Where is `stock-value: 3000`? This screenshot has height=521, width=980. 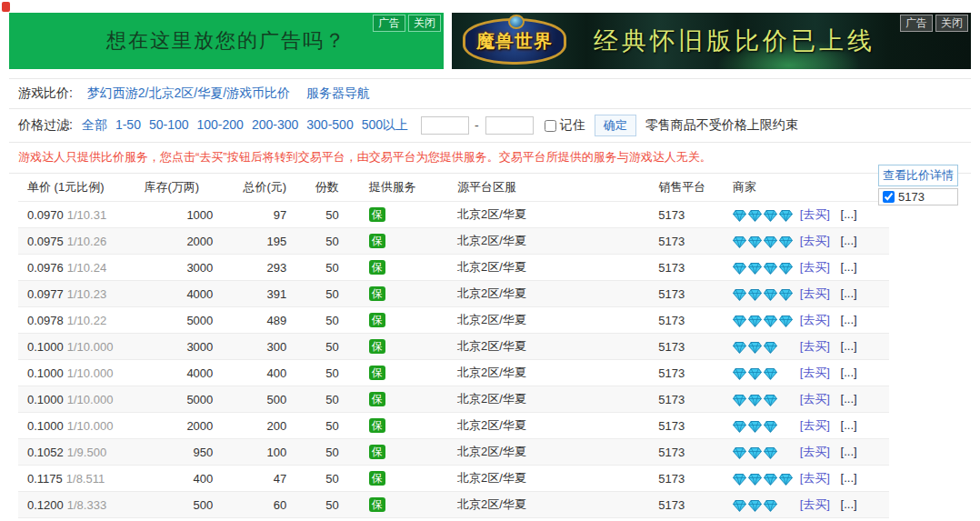 stock-value: 3000 is located at coordinates (181, 267).